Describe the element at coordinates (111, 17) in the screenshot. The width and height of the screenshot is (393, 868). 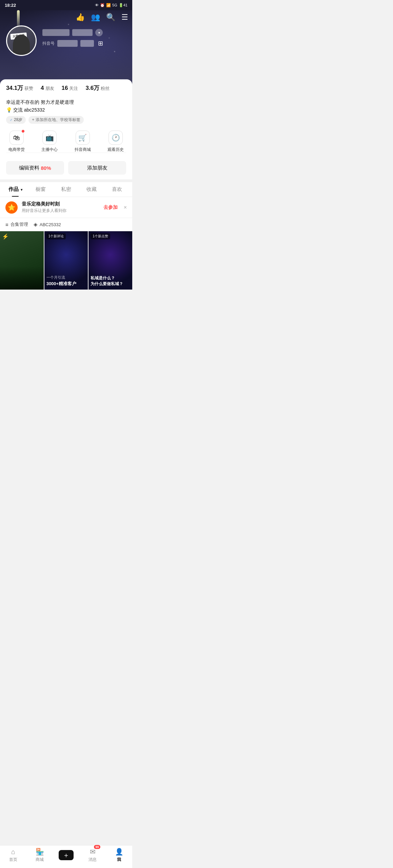
I see `search-nav-icon: 🔍` at that location.